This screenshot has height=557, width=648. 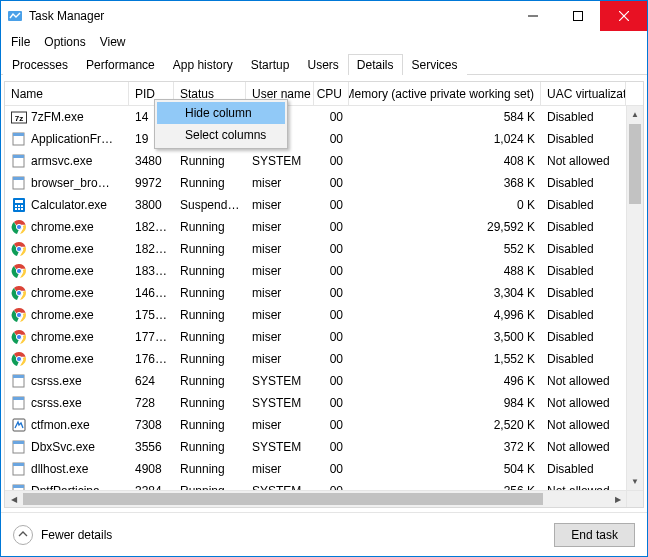 What do you see at coordinates (64, 42) in the screenshot?
I see `menu-options: Options` at bounding box center [64, 42].